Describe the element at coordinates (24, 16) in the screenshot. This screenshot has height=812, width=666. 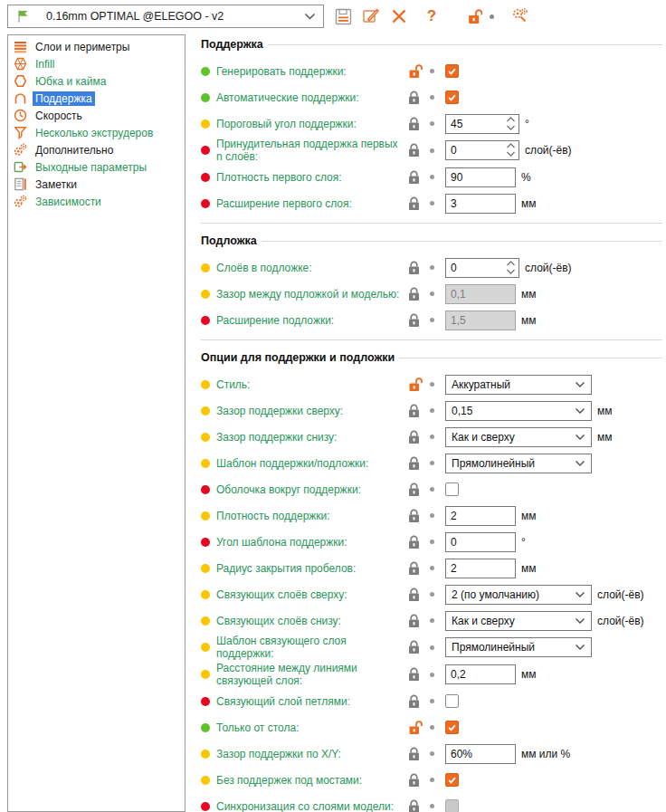
I see `flag-icon` at that location.